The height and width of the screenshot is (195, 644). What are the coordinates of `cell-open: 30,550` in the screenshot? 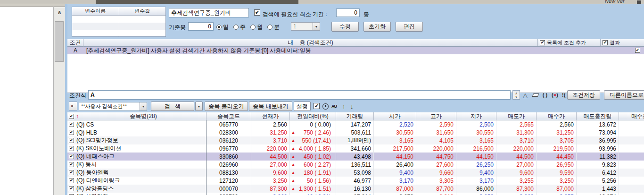 It's located at (395, 132).